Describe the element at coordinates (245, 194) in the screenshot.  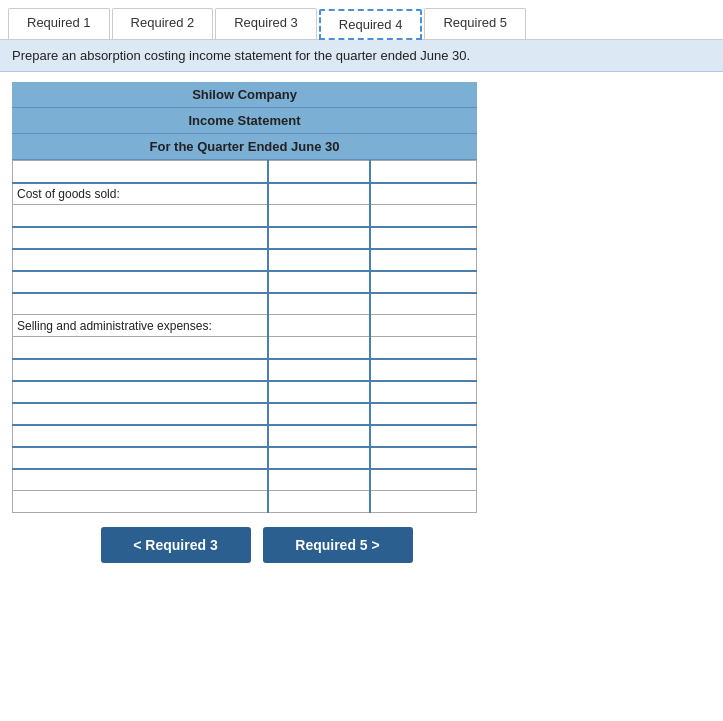
I see `table-row-cogs-label: Cost of goods sold:` at that location.